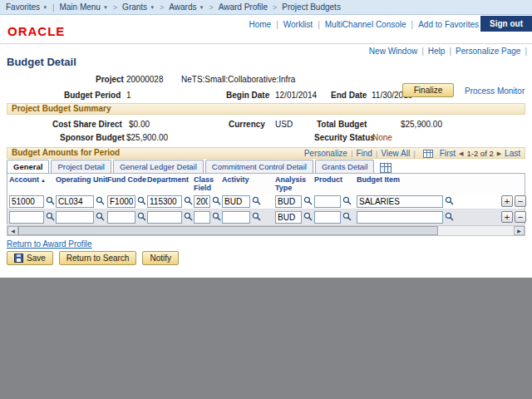  Describe the element at coordinates (92, 95) in the screenshot. I see `budget-period-label: Budget Period` at that location.